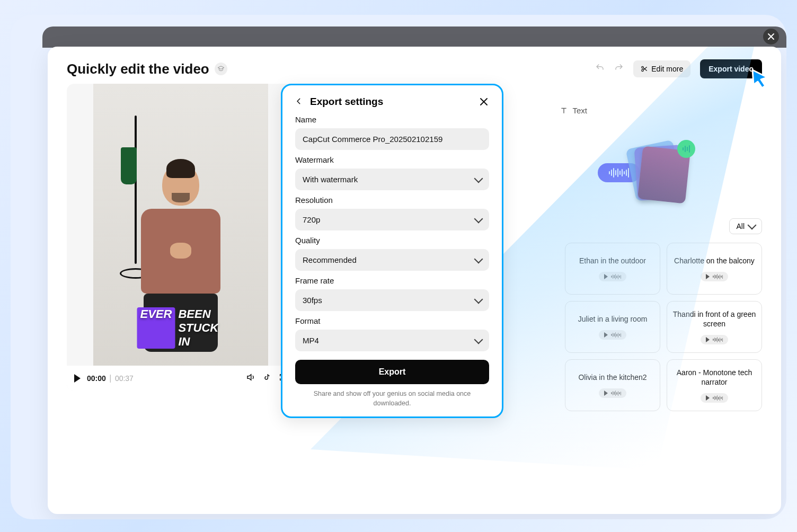  I want to click on name-label: Name, so click(392, 120).